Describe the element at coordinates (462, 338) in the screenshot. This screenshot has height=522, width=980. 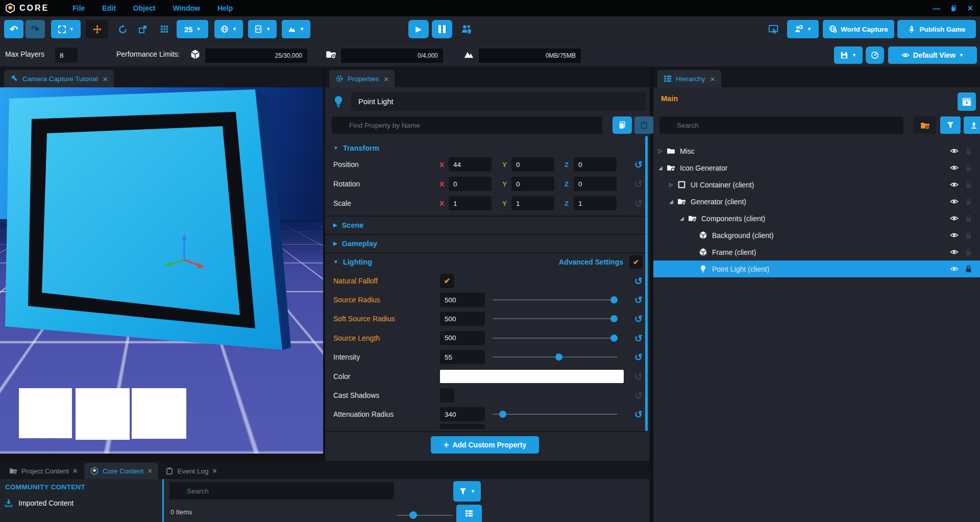
I see `source-length-input: 500` at that location.